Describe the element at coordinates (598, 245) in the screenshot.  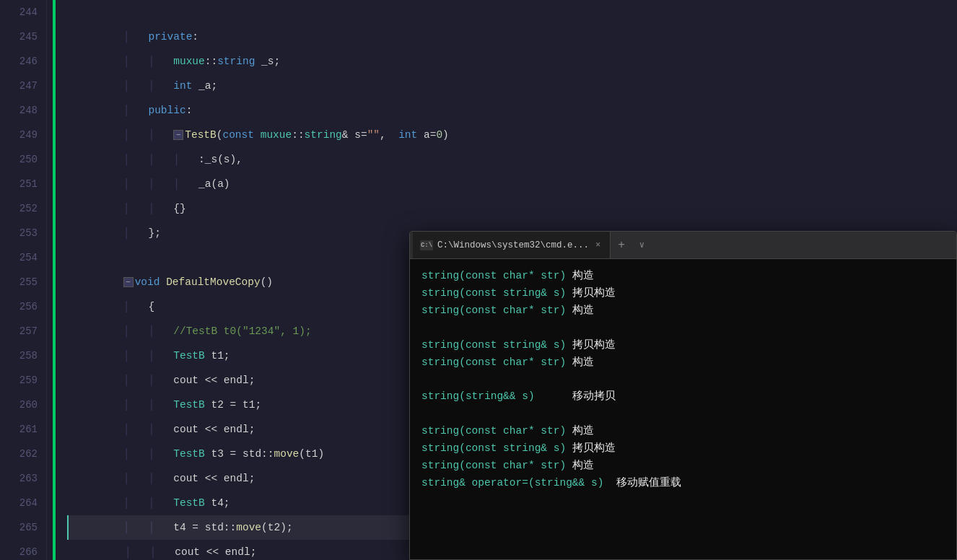
I see `terminal-close-button: ×` at that location.